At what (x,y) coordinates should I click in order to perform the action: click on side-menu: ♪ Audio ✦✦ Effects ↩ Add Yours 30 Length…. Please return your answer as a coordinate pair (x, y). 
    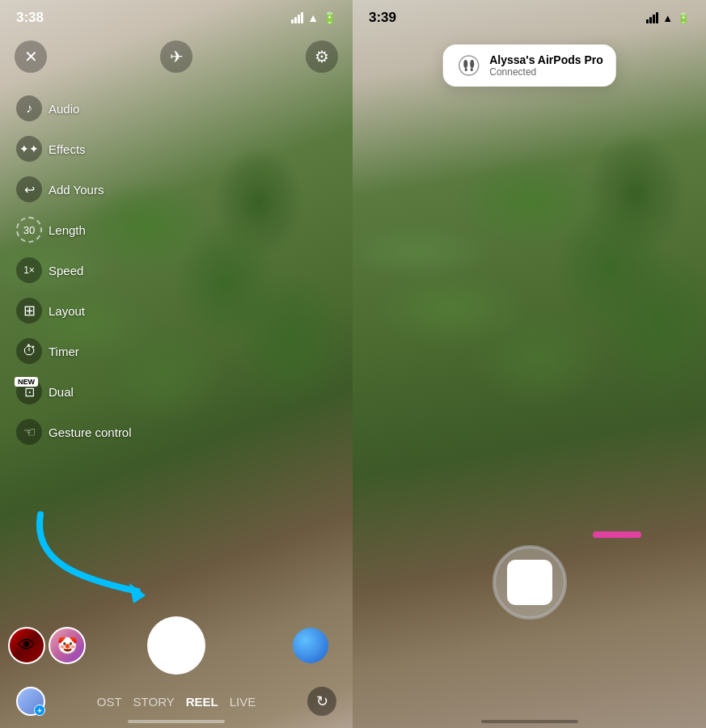
    Looking at the image, I should click on (74, 270).